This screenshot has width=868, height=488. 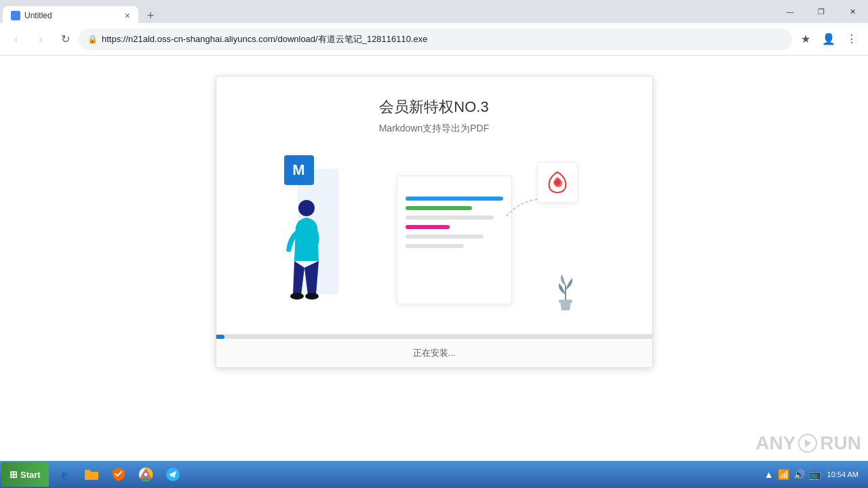 I want to click on installer-progress-area: 正在安装..., so click(x=434, y=351).